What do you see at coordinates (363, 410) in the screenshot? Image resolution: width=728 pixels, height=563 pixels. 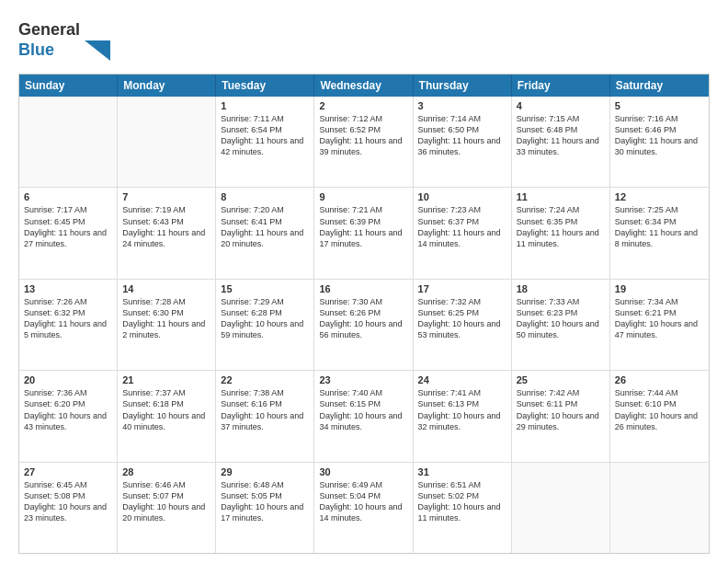 I see `cell-content: Sunrise: 7:40 AMSunset: 6:15 PMDaylight:…` at bounding box center [363, 410].